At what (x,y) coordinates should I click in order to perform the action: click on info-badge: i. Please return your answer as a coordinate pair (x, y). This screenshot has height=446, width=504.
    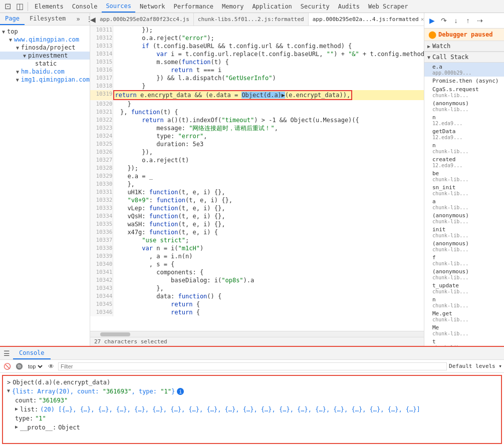
    Looking at the image, I should click on (180, 391).